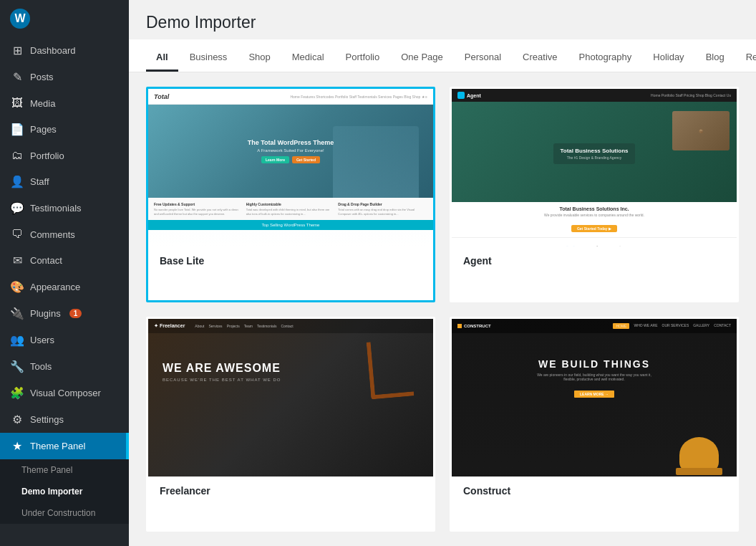  What do you see at coordinates (59, 513) in the screenshot?
I see `submenu-label: Under Construction` at bounding box center [59, 513].